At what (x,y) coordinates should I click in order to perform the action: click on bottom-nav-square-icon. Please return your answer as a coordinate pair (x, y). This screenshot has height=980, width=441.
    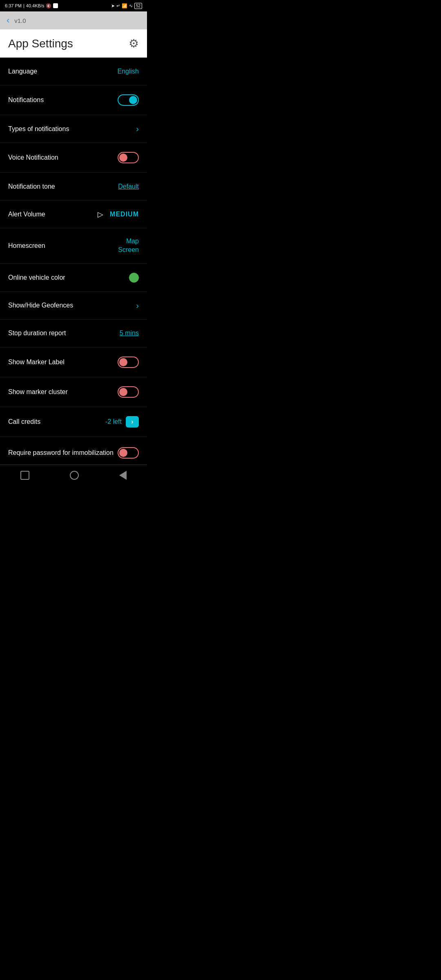
    Looking at the image, I should click on (25, 475).